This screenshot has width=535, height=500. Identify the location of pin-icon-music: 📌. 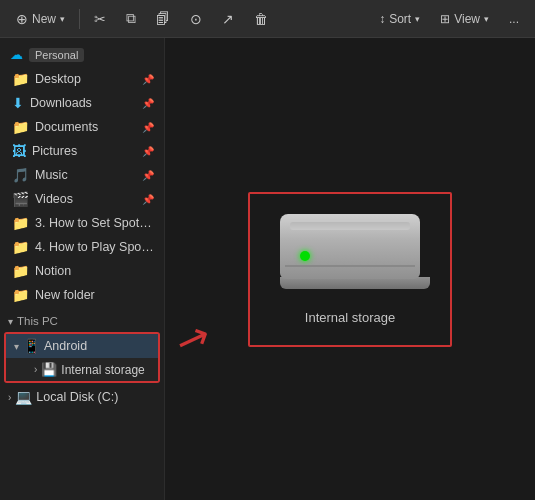
(148, 176).